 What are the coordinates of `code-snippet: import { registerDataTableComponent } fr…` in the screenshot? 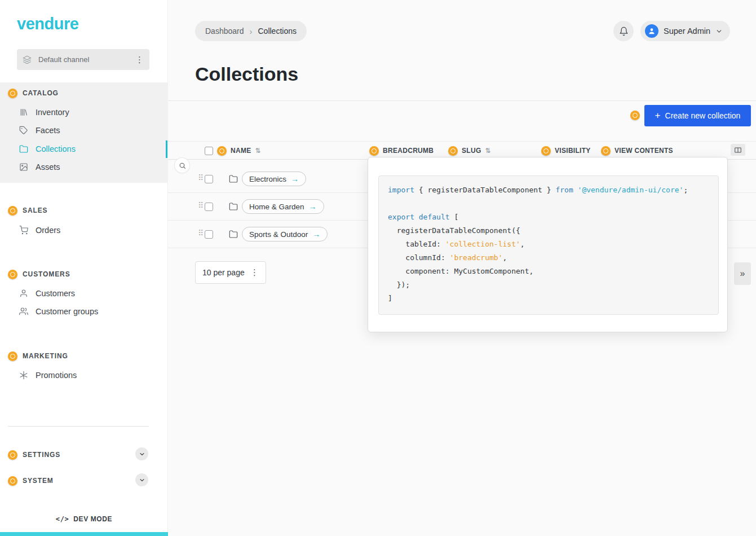 It's located at (549, 245).